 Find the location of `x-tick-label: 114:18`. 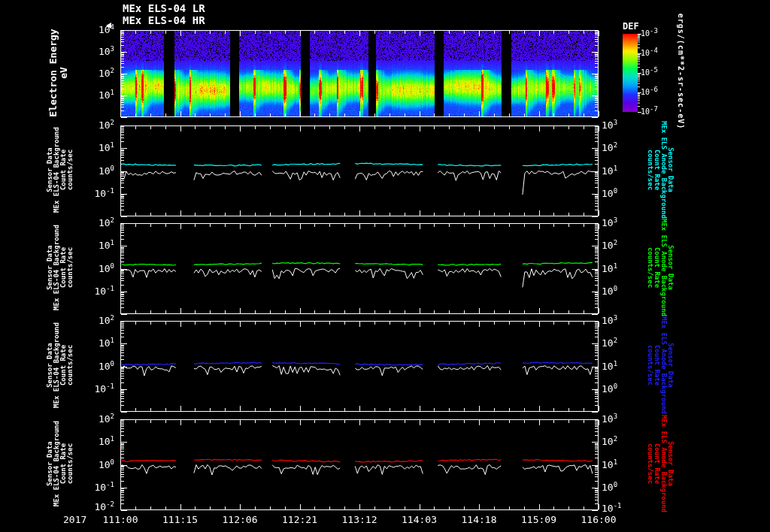

x-tick-label: 114:18 is located at coordinates (479, 520).